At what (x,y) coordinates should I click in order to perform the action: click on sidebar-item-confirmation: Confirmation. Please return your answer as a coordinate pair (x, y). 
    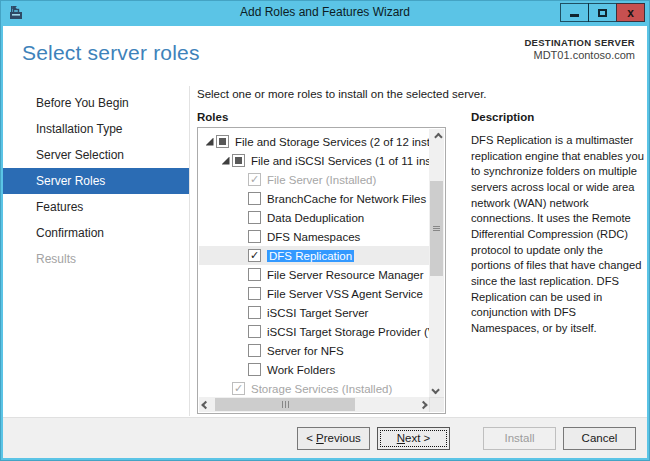
    Looking at the image, I should click on (96, 233).